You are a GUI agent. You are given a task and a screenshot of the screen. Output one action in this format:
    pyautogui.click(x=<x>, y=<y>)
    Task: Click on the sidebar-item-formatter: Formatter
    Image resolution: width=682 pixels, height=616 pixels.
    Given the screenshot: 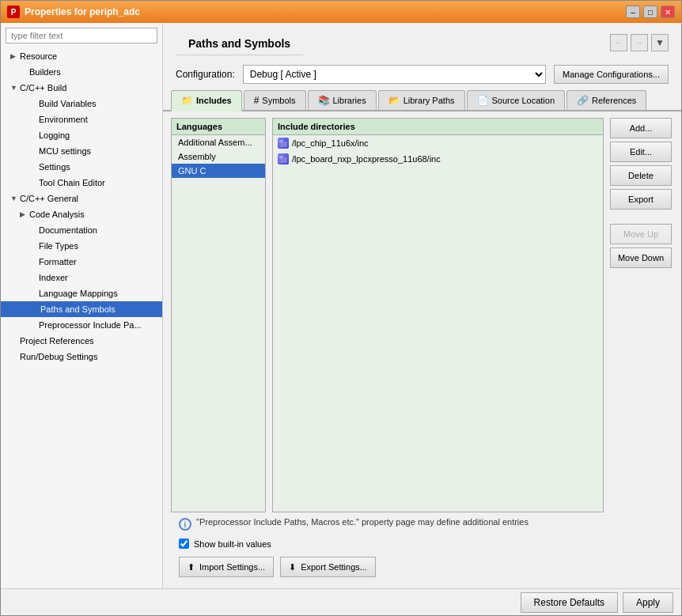 What is the action you would take?
    pyautogui.click(x=81, y=262)
    